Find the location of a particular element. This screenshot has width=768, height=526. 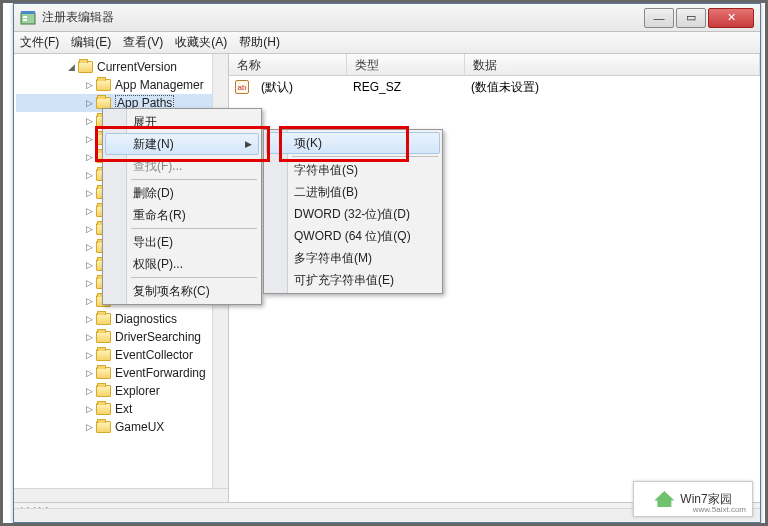

tree-horizontal-scrollbar is located at coordinates (121, 495).